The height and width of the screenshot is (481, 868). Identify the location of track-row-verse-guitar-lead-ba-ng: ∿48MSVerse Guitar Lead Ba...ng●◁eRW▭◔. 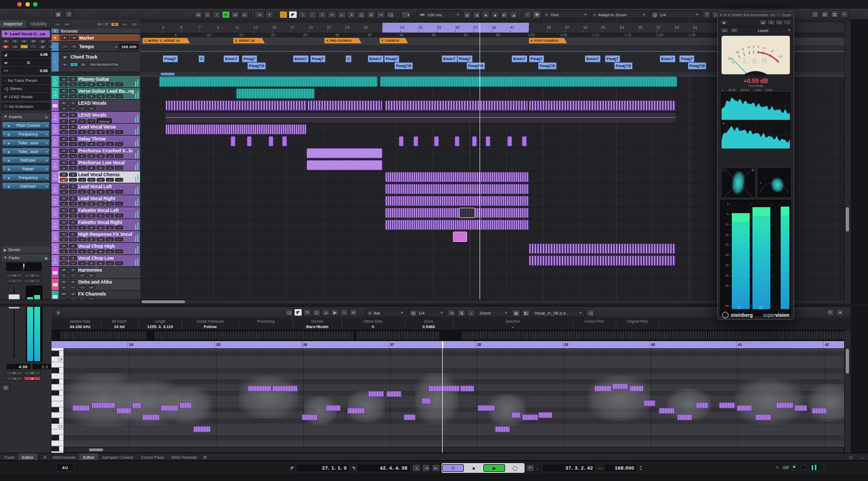
(95, 94).